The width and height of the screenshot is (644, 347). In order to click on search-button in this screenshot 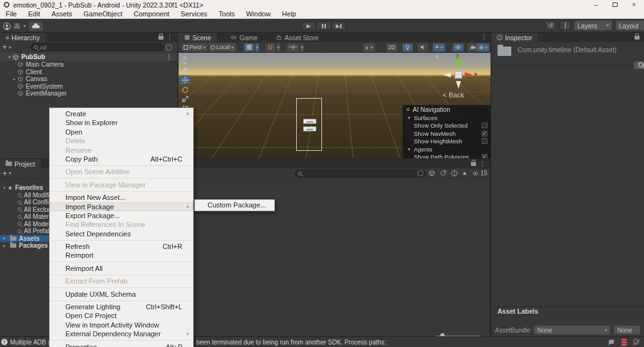, I will do `click(565, 25)`.